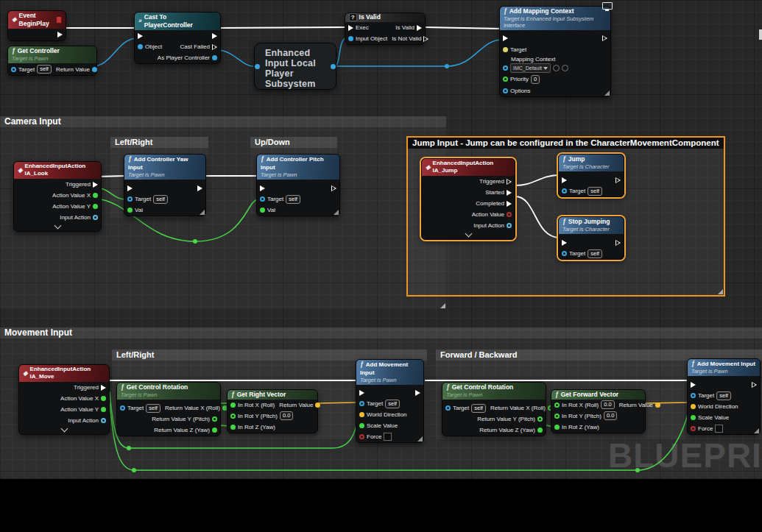 Image resolution: width=762 pixels, height=532 pixels. Describe the element at coordinates (57, 196) in the screenshot. I see `node-enhancedinputaction-ia-look: ◈ EnhancedInputAction IA_Look Triggered …` at that location.